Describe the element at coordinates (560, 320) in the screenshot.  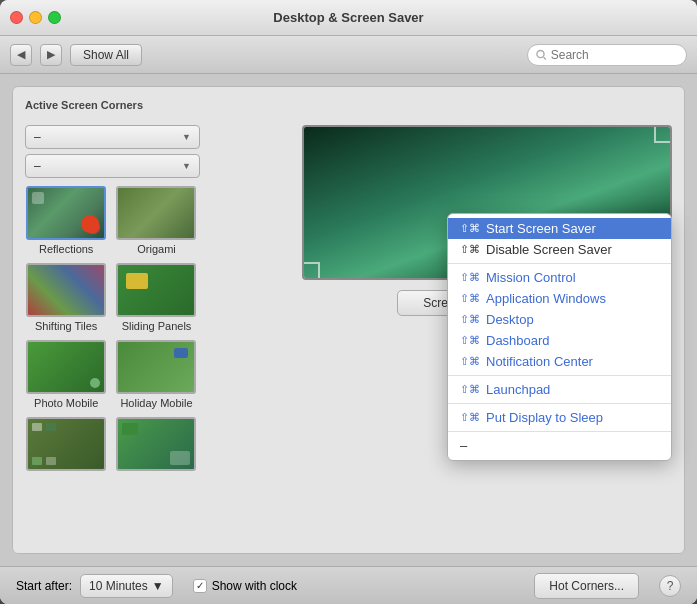
I see `dropdown-item-desktop: ⇧⌘ Desktop` at that location.